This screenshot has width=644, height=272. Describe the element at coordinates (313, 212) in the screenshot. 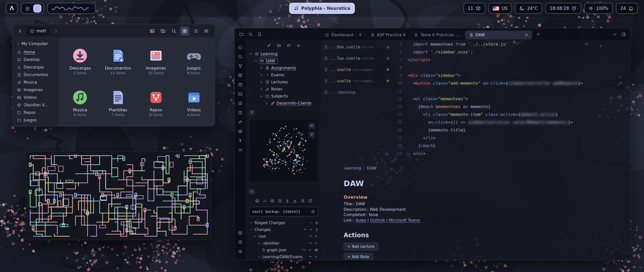

I see `clear-icon` at that location.